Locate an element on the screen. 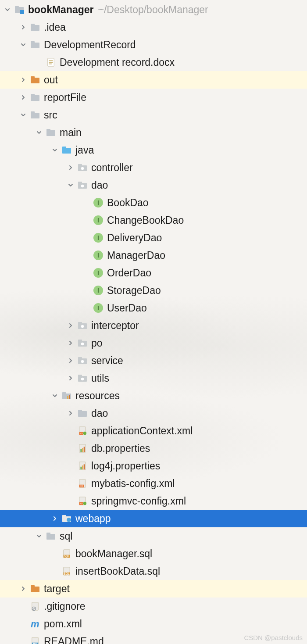 The width and height of the screenshot is (307, 644). tree-item-po: po is located at coordinates (154, 343).